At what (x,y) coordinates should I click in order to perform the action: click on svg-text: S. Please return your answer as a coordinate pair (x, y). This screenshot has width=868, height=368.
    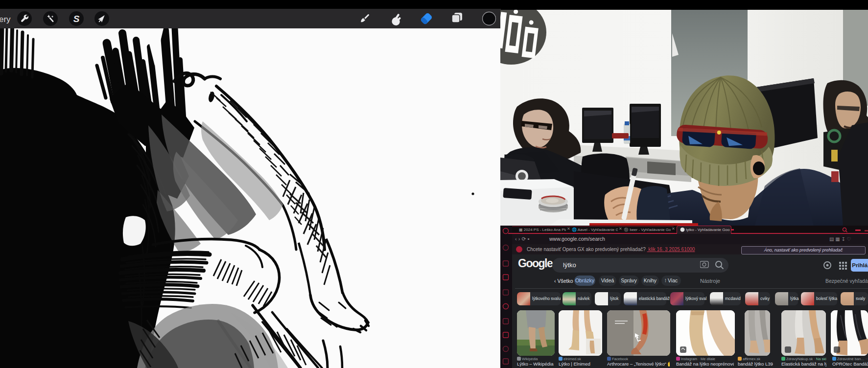
    Looking at the image, I should click on (76, 19).